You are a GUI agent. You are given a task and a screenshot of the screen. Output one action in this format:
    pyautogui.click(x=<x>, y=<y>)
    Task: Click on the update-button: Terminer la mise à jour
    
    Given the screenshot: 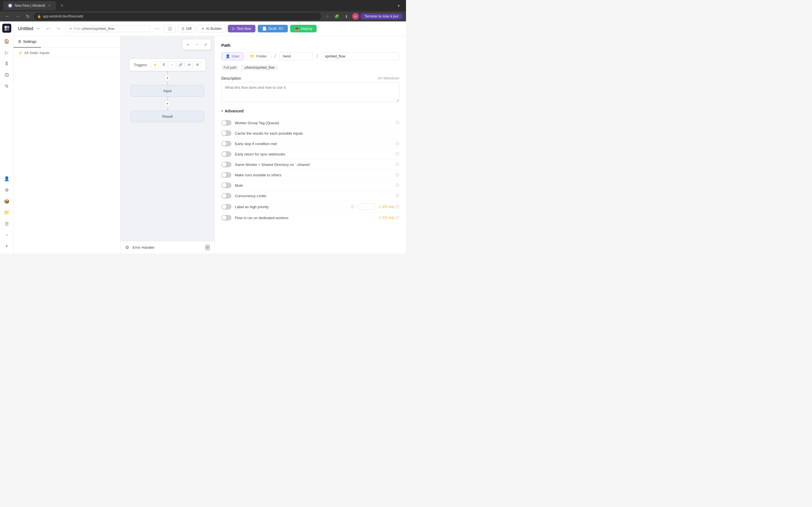 What is the action you would take?
    pyautogui.click(x=382, y=16)
    